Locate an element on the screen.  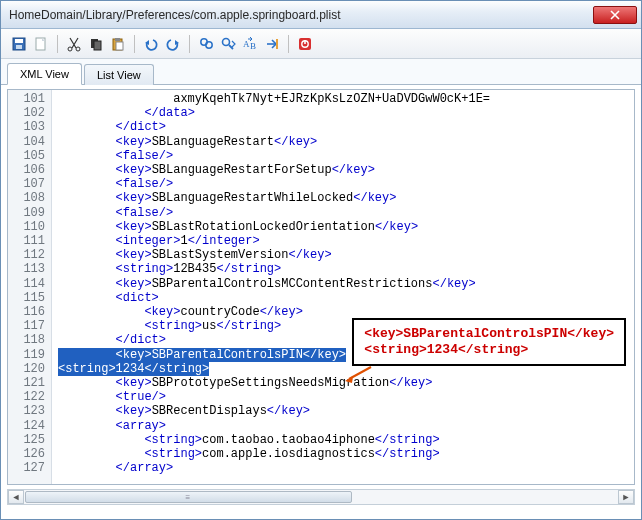
redo-button is located at coordinates (173, 44).